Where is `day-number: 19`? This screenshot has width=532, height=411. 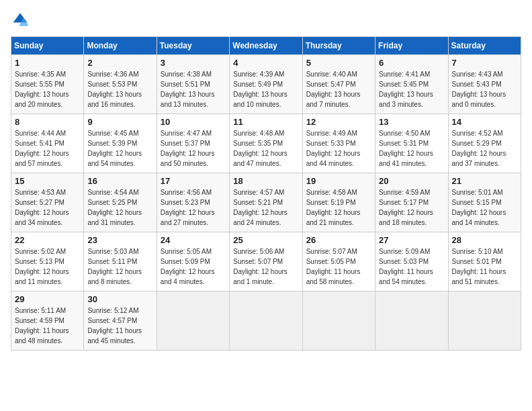
day-number: 19 is located at coordinates (339, 181).